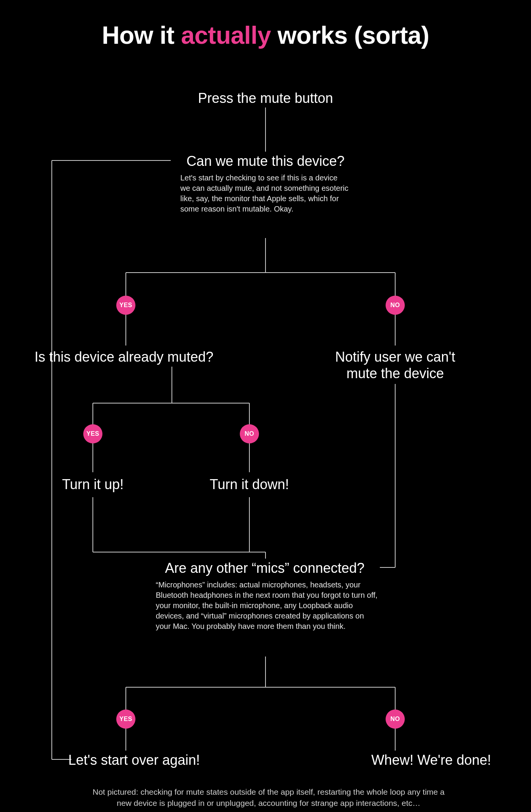  I want to click on badge-yes-3: YES, so click(126, 719).